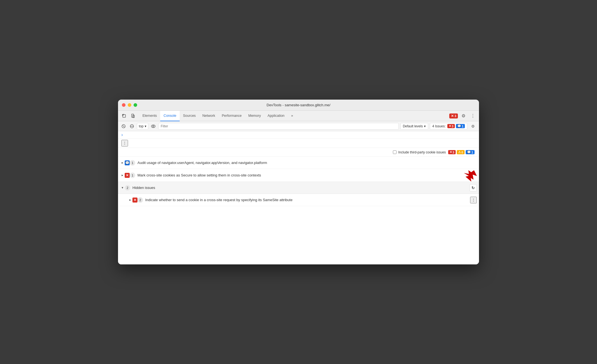 This screenshot has height=364, width=597. Describe the element at coordinates (130, 200) in the screenshot. I see `expand-issue-3: ►` at that location.